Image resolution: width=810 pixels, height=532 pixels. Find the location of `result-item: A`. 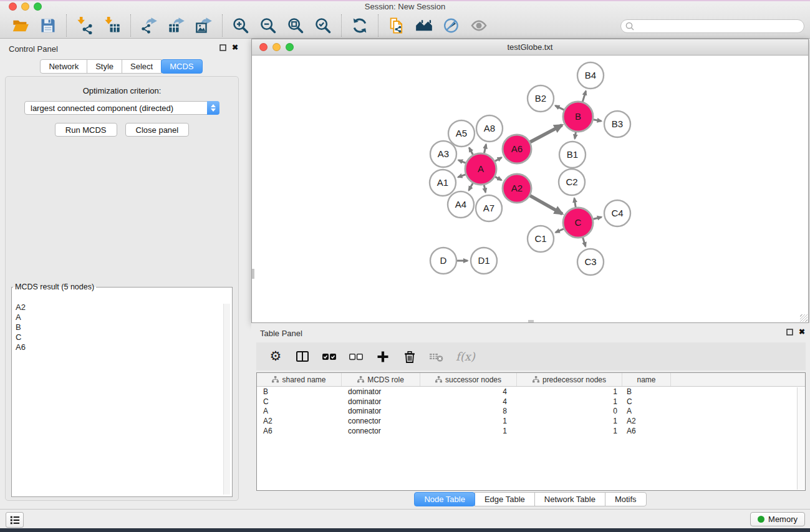

result-item: A is located at coordinates (118, 317).